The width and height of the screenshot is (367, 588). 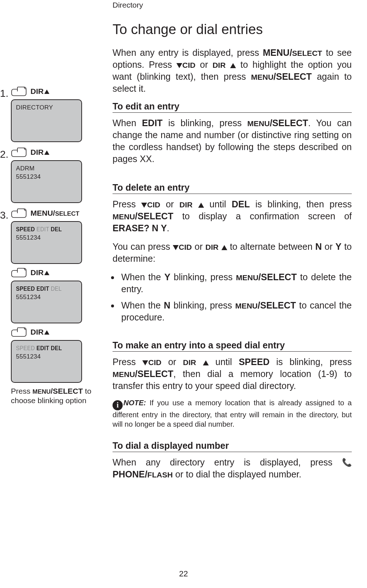 What do you see at coordinates (118, 405) in the screenshot?
I see `info-icon: i` at bounding box center [118, 405].